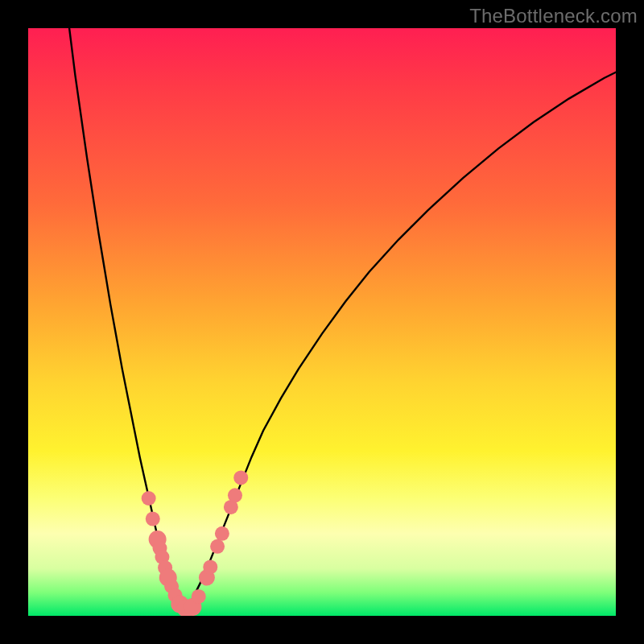 The width and height of the screenshot is (644, 644). I want to click on highlight-dots, so click(195, 543).